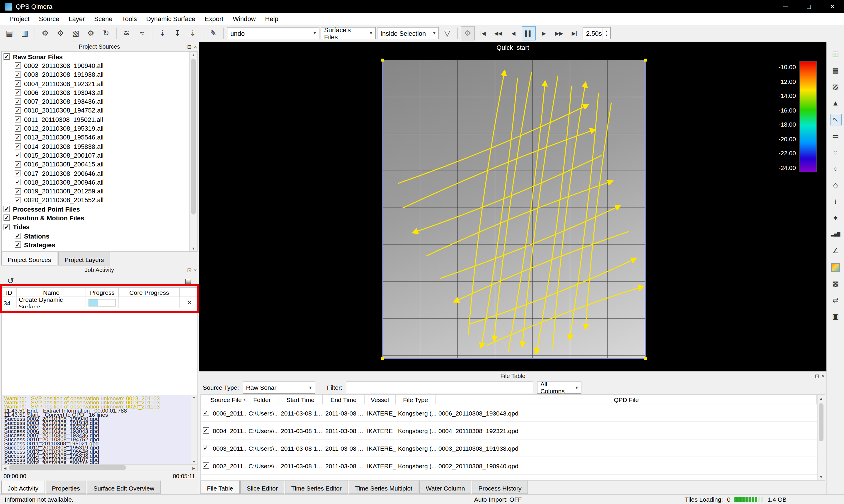  What do you see at coordinates (317, 487) in the screenshot?
I see `tab-time-series-editor: Time Series Editor` at bounding box center [317, 487].